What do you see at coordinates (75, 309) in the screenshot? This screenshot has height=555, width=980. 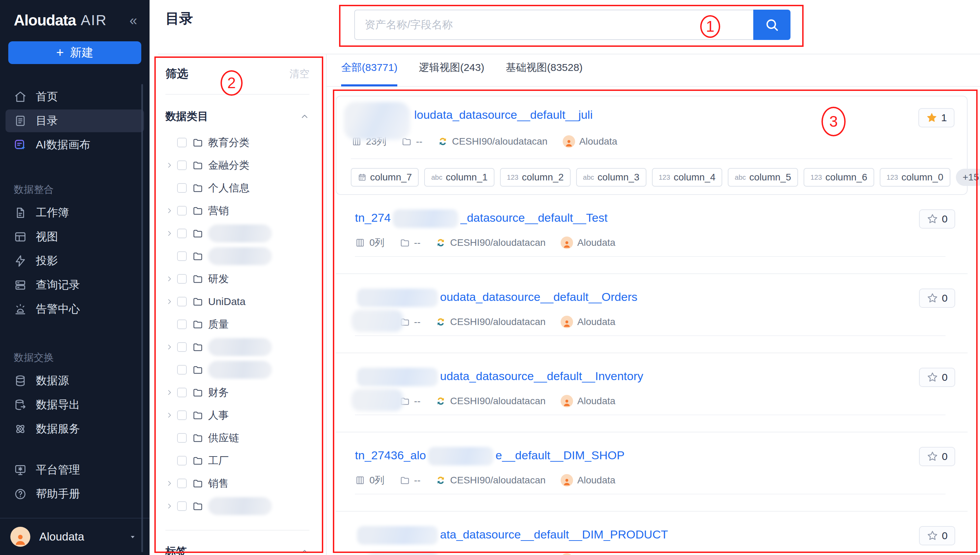 I see `sidebar-item-alert-center: 告警中心` at bounding box center [75, 309].